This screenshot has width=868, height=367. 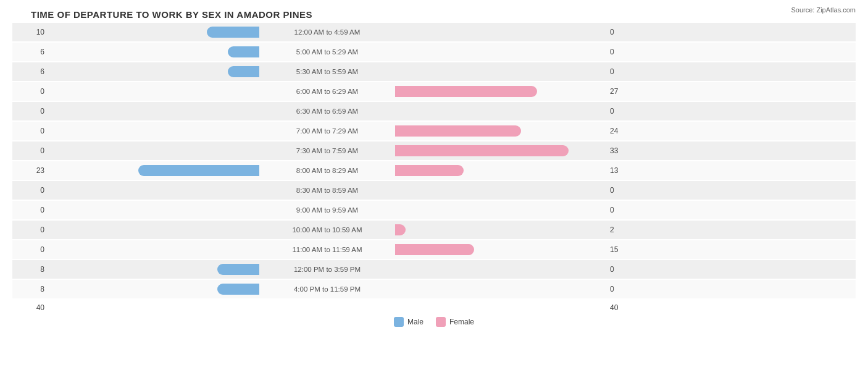 What do you see at coordinates (434, 210) in the screenshot?
I see `table-row: 0 9:00 AM to 9:59 AM 0` at bounding box center [434, 210].